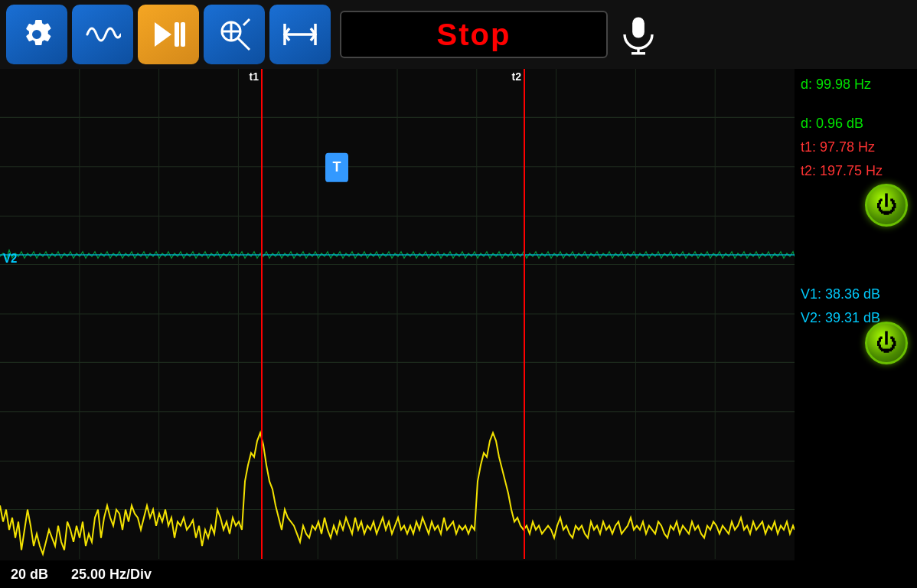 The height and width of the screenshot is (588, 917). Describe the element at coordinates (840, 294) in the screenshot. I see `stat-v1-db-value: V1: 38.36 dB` at that location.